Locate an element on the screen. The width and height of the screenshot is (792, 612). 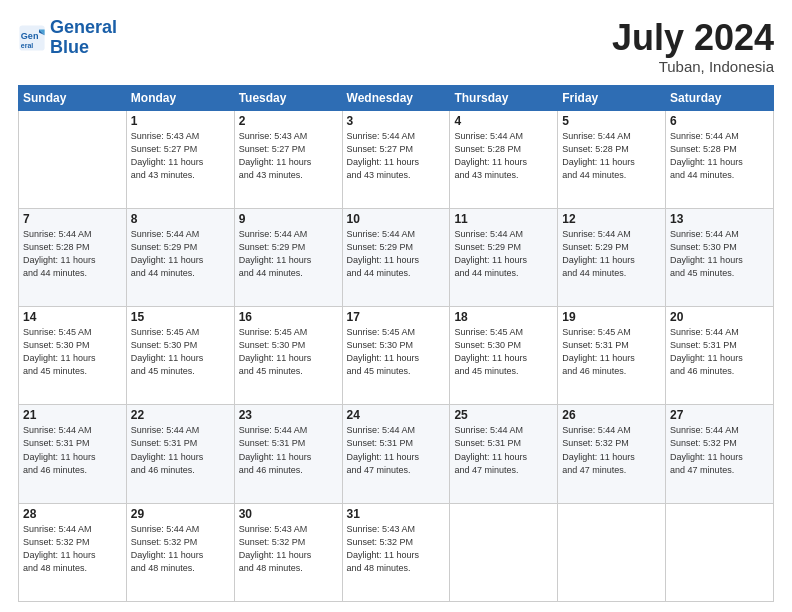
table-row: 1Sunrise: 5:43 AM Sunset: 5:27 PM Daylig… is located at coordinates (180, 159).